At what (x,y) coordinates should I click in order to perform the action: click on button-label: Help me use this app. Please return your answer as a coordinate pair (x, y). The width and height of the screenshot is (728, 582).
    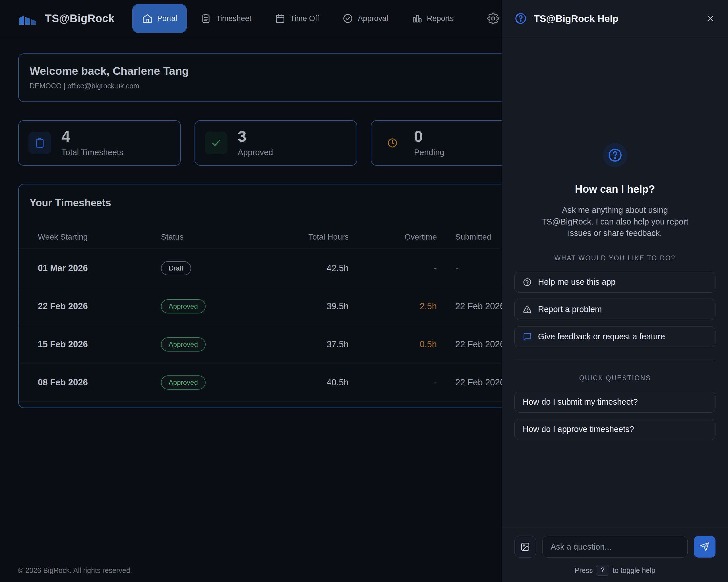
    Looking at the image, I should click on (577, 282).